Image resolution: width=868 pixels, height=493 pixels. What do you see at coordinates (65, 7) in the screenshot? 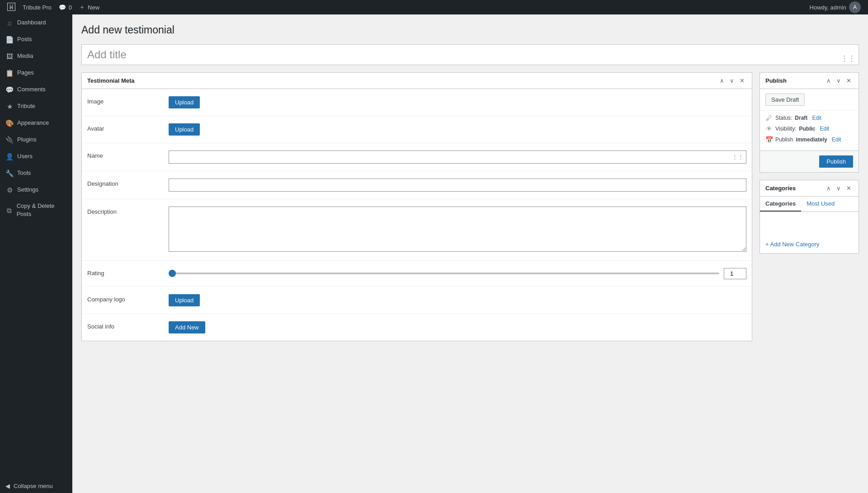
I see `comments-link: 💬 0` at bounding box center [65, 7].